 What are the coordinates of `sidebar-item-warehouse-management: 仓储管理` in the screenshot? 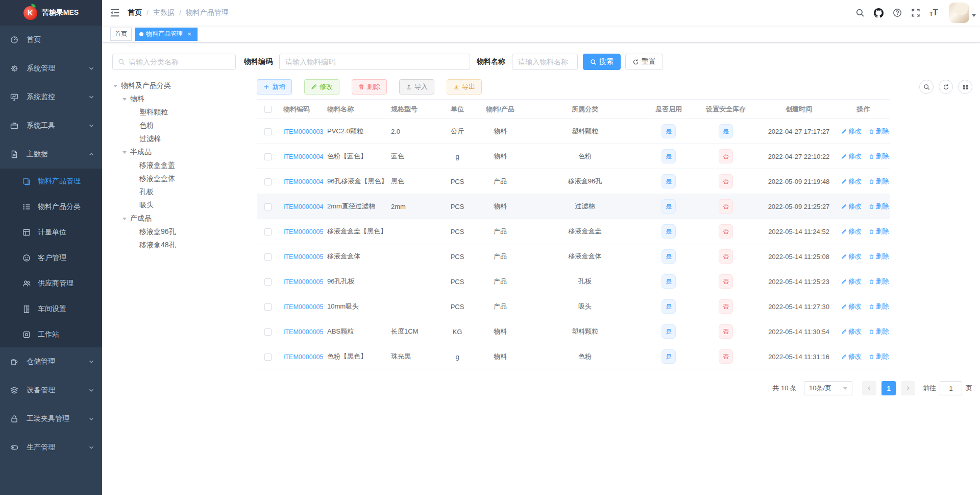 It's located at (51, 362).